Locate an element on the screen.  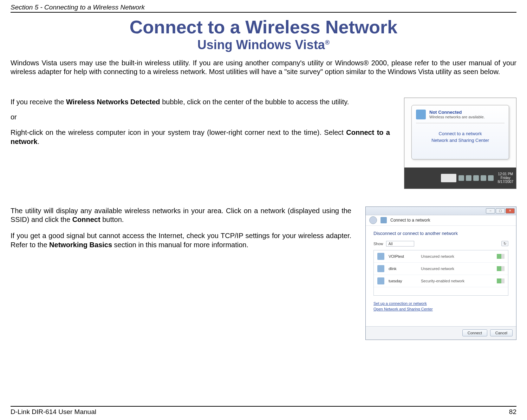
instruction-paragraph-2: Right-click on the wireless computer ico… is located at coordinates (200, 137).